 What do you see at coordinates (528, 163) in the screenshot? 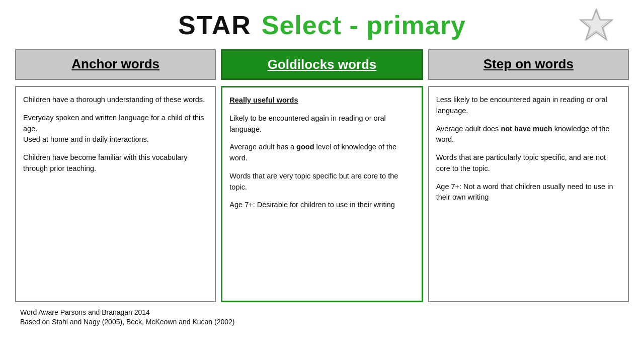
I see `stepon-text-3: Words that are particularly topic specif…` at bounding box center [528, 163].